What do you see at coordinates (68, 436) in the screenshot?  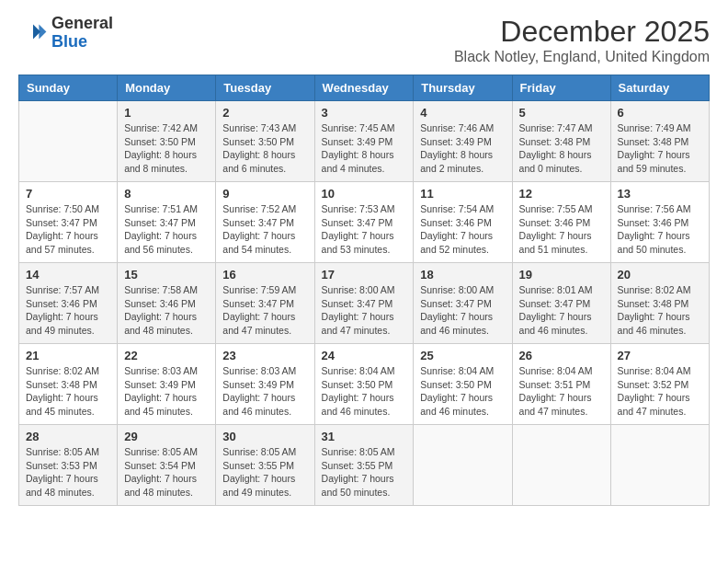 I see `day-number: 28` at bounding box center [68, 436].